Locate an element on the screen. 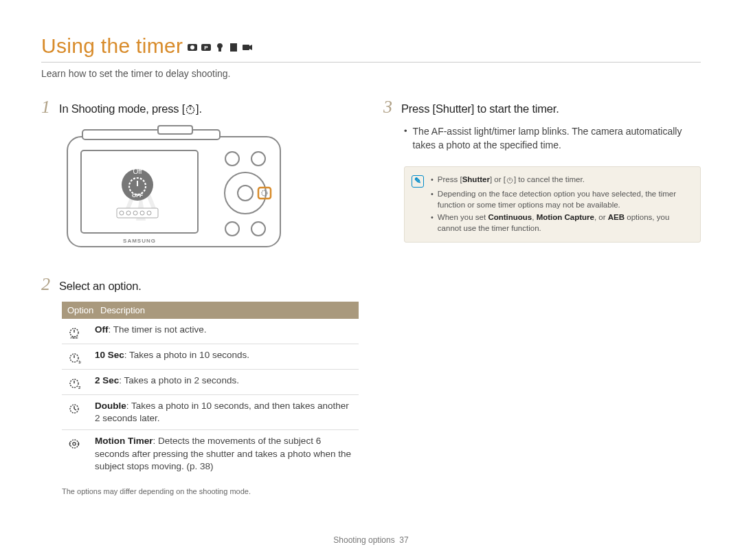 The width and height of the screenshot is (742, 560). note-box: ✎ • Press [Shutter] or [] to cancel the … is located at coordinates (552, 205).